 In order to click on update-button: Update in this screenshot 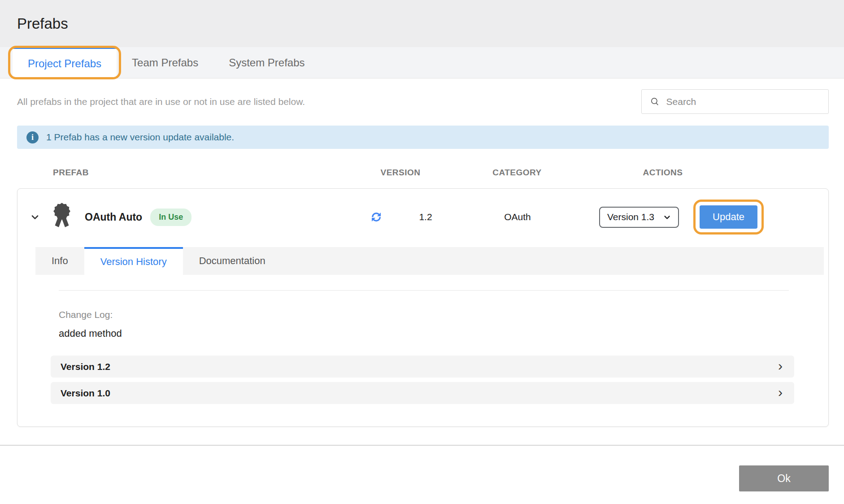, I will do `click(728, 217)`.